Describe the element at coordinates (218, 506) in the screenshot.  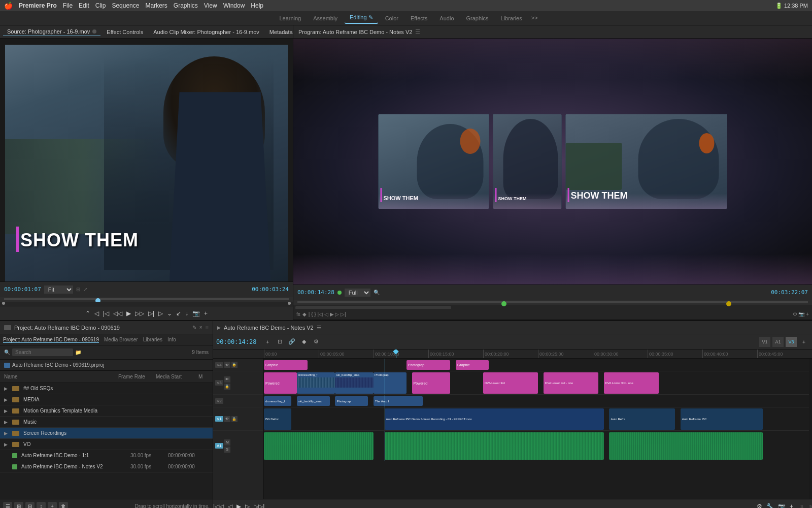
I see `tl-rewind-btn: |◁◁` at that location.